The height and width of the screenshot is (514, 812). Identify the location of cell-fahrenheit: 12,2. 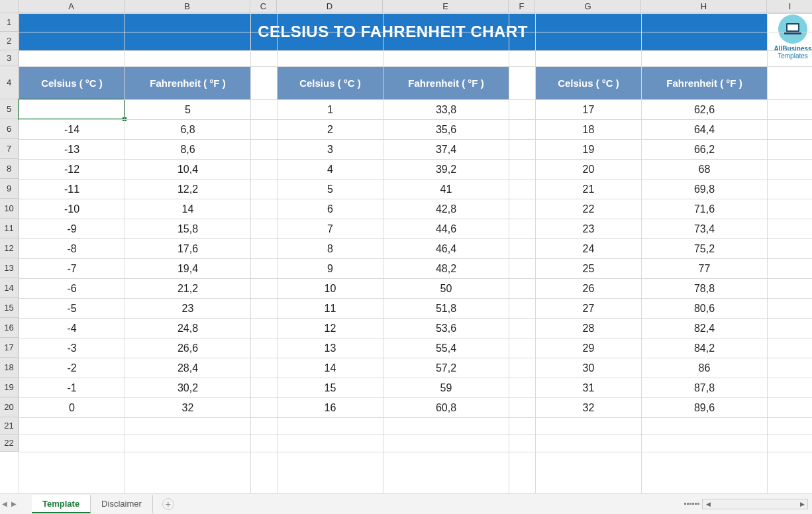
(188, 189).